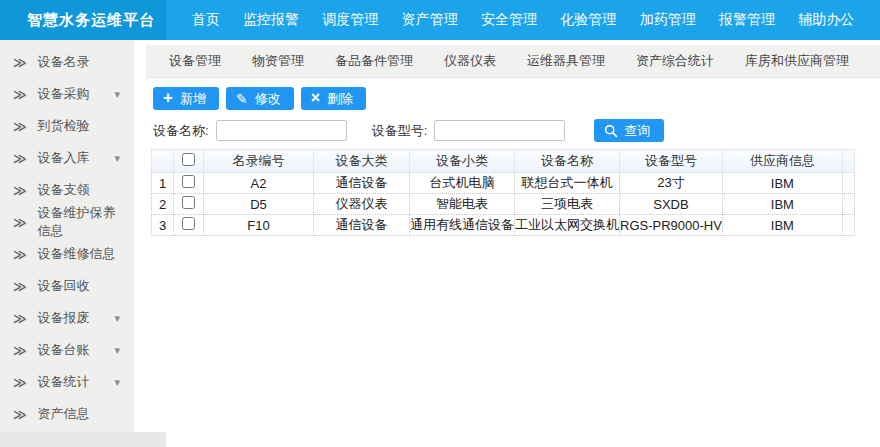  What do you see at coordinates (67, 190) in the screenshot?
I see `sidebar-item-device-requisition: ≫ 设备支领` at bounding box center [67, 190].